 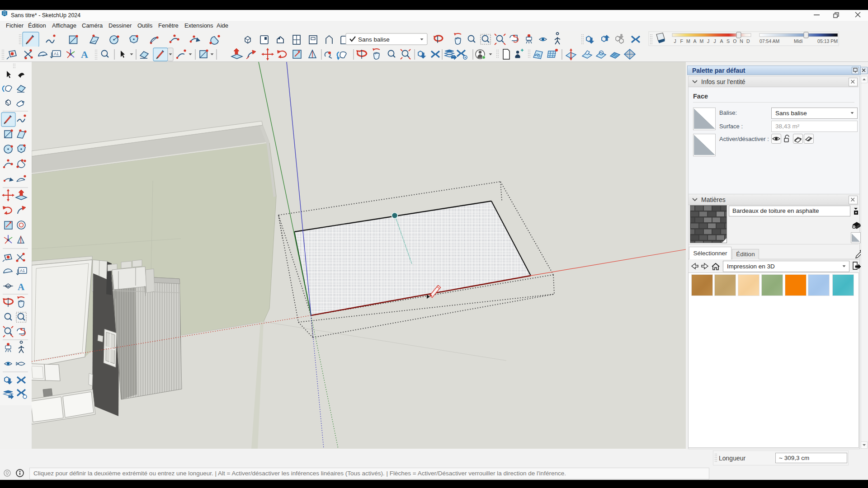 I want to click on svg-text: Sans balise, so click(x=374, y=40).